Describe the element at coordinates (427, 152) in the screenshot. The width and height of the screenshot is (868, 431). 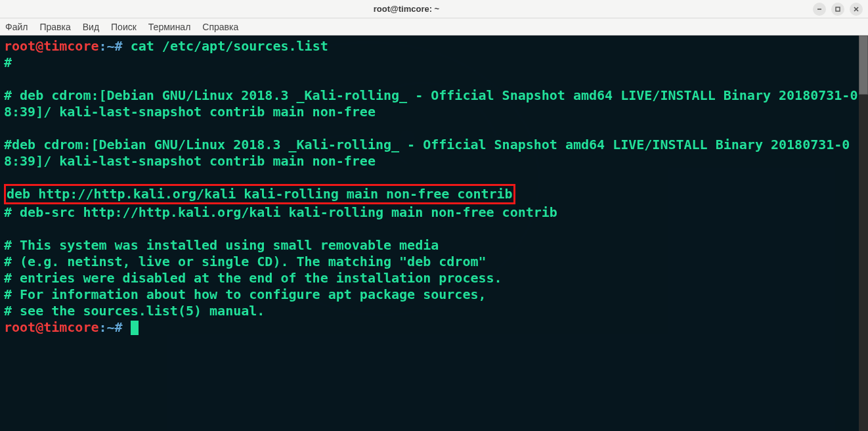
I see `output-line: #deb cdrom:[Debian GNU/Linux 2018.3 _Kal…` at that location.